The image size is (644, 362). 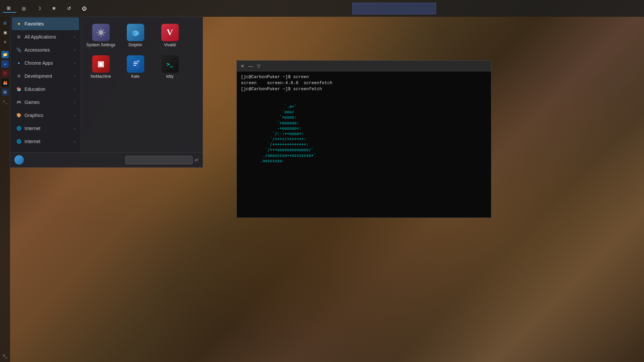 What do you see at coordinates (364, 131) in the screenshot?
I see `screenfetch-output: `.o+` `ooo/ `+oooo: `+oooooo: -+oooooo+:…` at bounding box center [364, 131].